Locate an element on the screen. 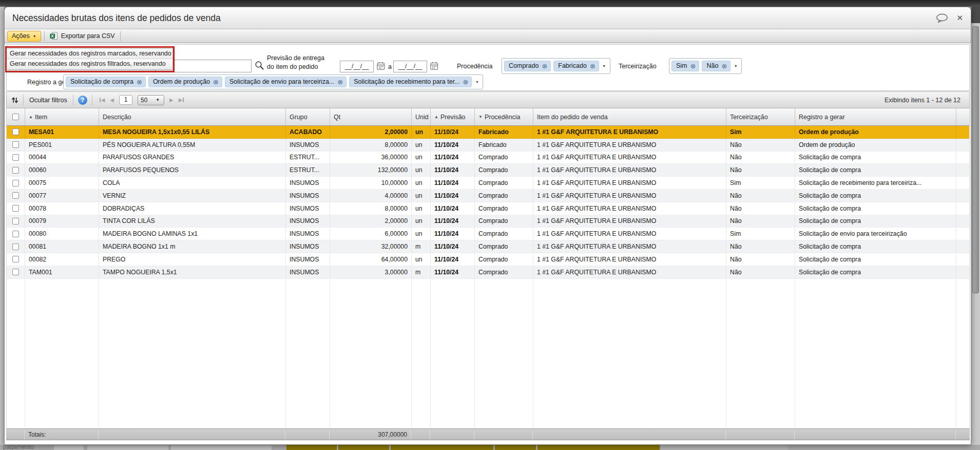 Image resolution: width=980 pixels, height=450 pixels. cell-pedido: 1 #1 G&F ARQUITETURA E URBANISMO is located at coordinates (630, 158).